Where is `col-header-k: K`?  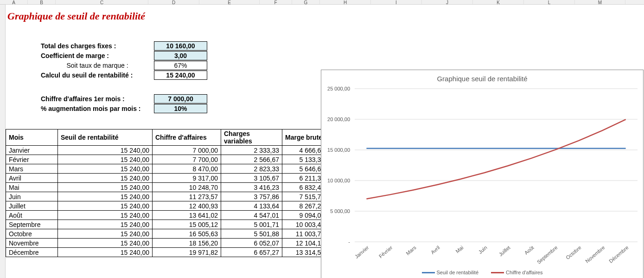 col-header-k: K is located at coordinates (498, 2).